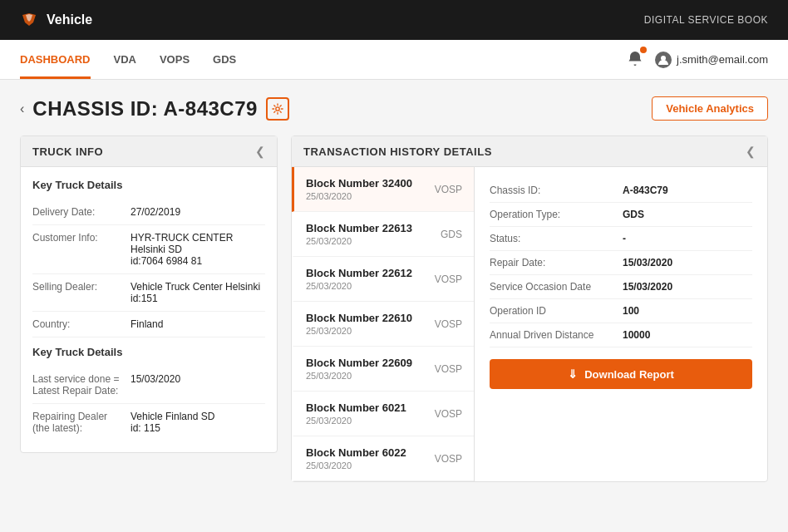  Describe the element at coordinates (621, 263) in the screenshot. I see `detail-repair-date-row: Repair Date: 15/03/2020` at that location.